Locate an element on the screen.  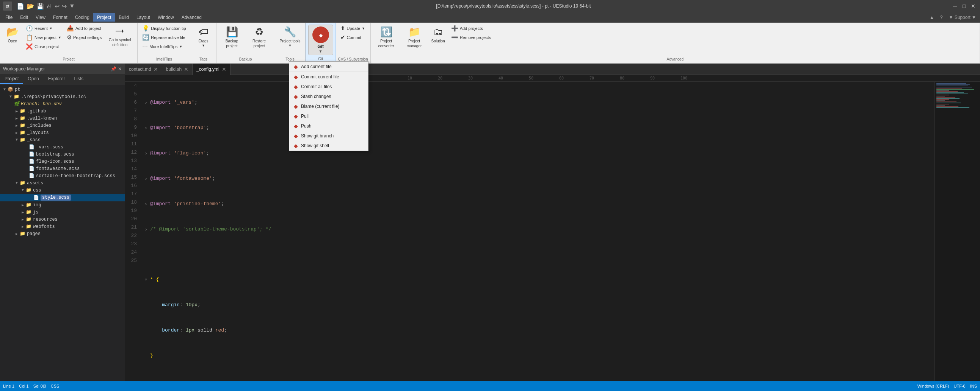
toggle-resources: ▶ is located at coordinates (23, 220).